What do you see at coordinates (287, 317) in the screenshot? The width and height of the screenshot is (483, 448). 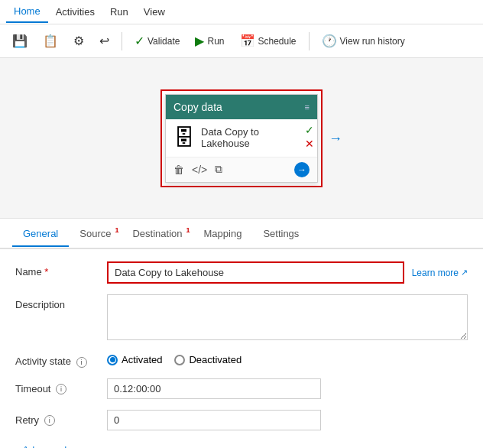 I see `description-input` at bounding box center [287, 317].